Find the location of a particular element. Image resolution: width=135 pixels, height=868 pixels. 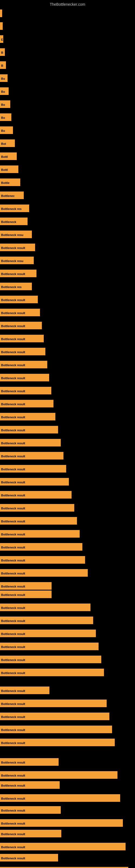

bar-item: E is located at coordinates (2, 39).